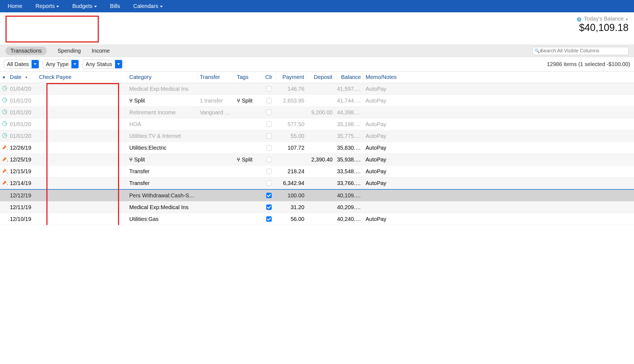  I want to click on table-row: 12/26/19Utilities:Electric107.7235,830.6…, so click(317, 148).